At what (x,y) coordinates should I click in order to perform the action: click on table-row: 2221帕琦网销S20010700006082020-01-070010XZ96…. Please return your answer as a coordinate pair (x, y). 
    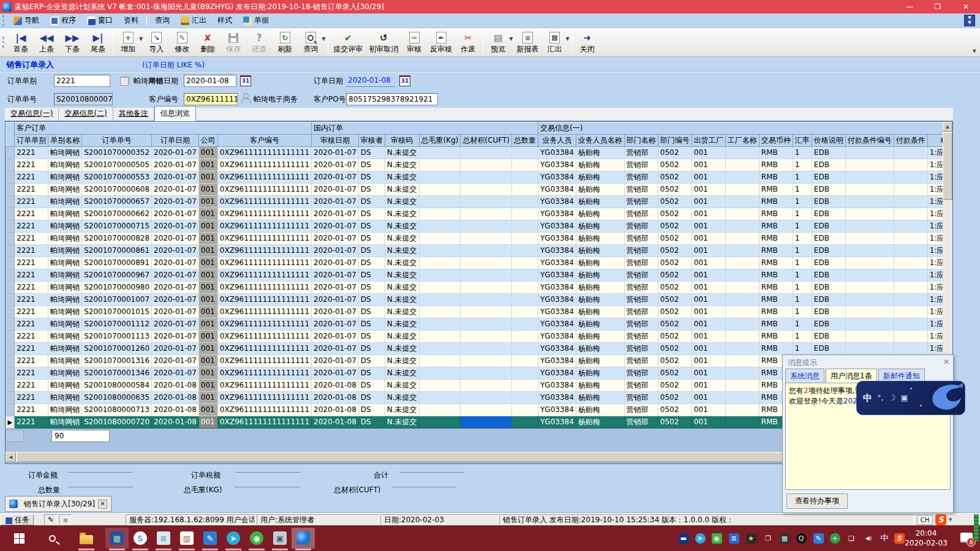
    Looking at the image, I should click on (475, 190).